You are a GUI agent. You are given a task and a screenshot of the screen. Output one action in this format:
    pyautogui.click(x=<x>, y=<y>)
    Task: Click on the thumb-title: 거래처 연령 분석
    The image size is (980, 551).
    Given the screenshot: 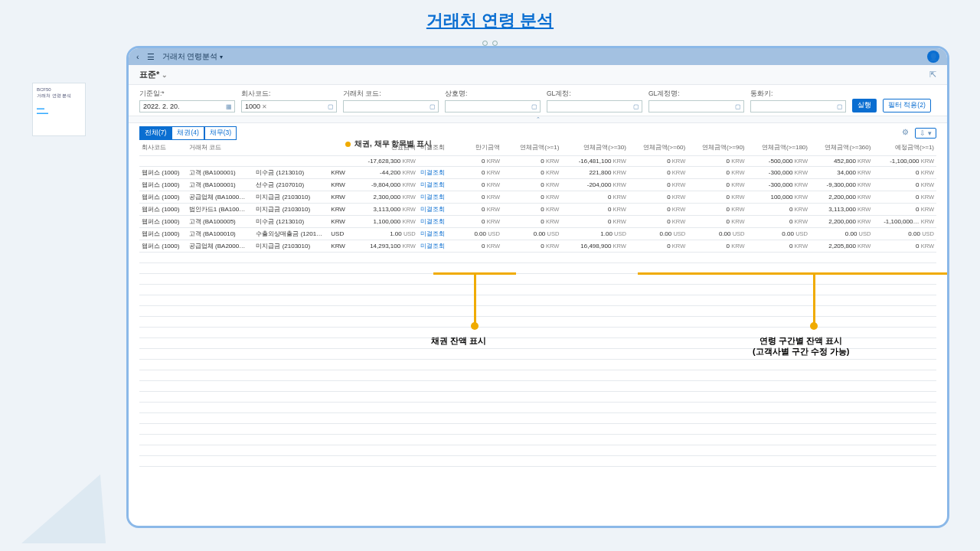 What is the action you would take?
    pyautogui.click(x=59, y=96)
    